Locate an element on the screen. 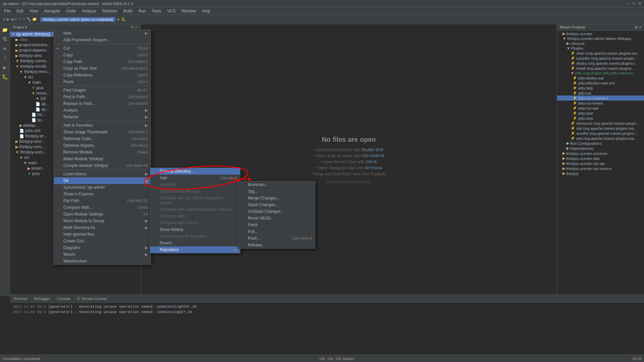 The height and width of the screenshot is (362, 644). ctx-reformat: Reformat Code...Ctrl+Alt+L is located at coordinates (102, 139).